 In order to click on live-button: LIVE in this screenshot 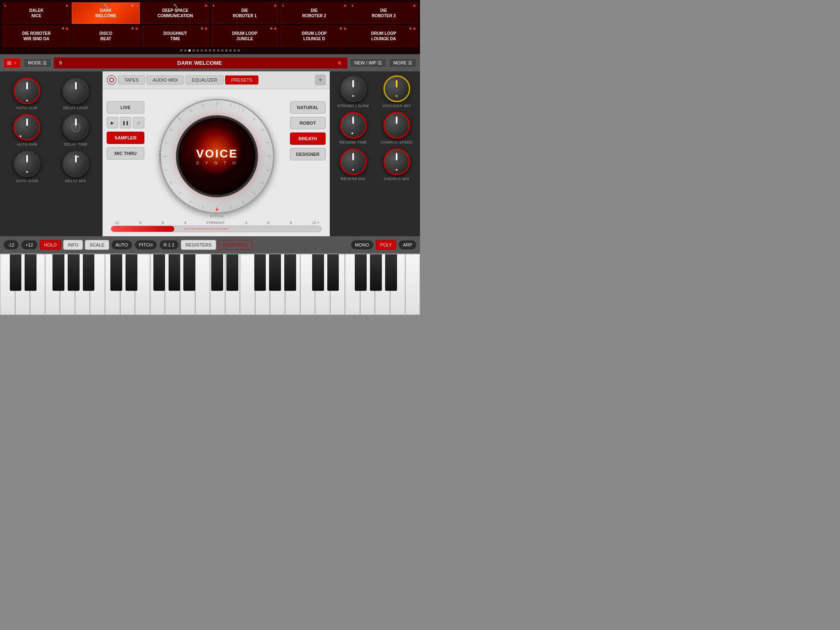, I will do `click(126, 107)`.